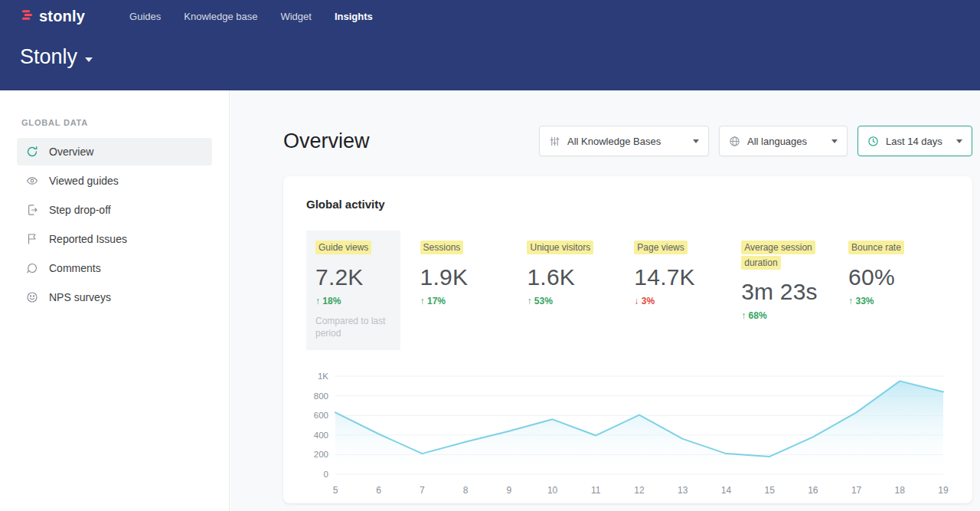 This screenshot has width=980, height=511. I want to click on sidebar-item-label: Reported Issues, so click(88, 239).